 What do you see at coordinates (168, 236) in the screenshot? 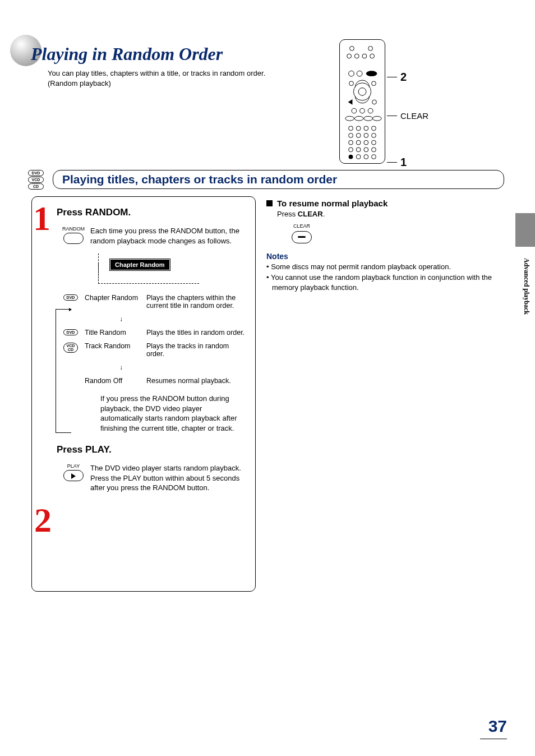
I see `step1-desc: Each time you press the RANDOM button, t…` at bounding box center [168, 236].